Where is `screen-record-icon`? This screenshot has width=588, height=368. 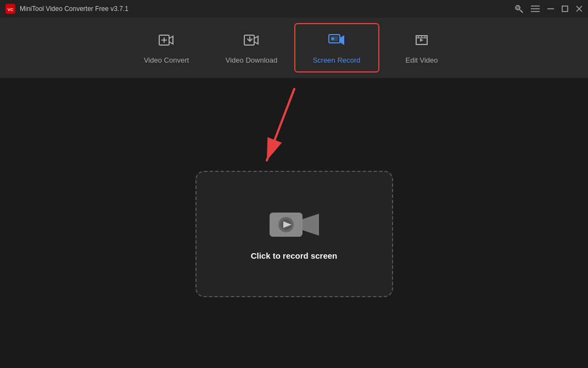
screen-record-icon is located at coordinates (337, 42).